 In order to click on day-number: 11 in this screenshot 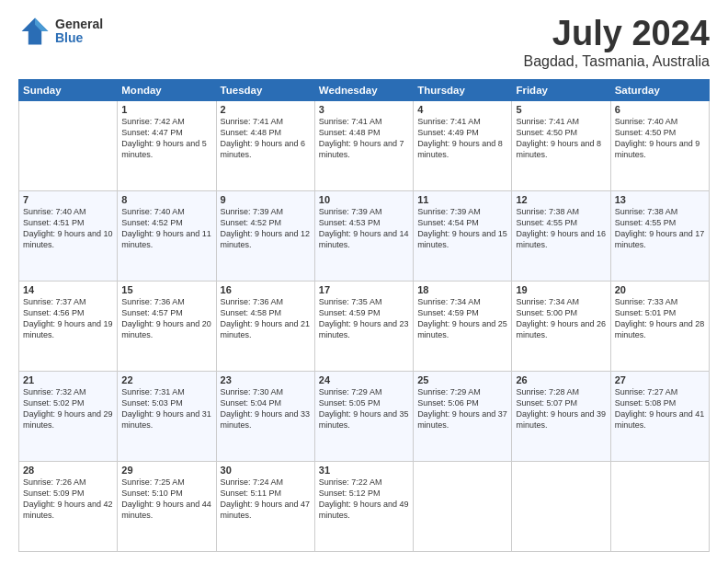, I will do `click(462, 200)`.